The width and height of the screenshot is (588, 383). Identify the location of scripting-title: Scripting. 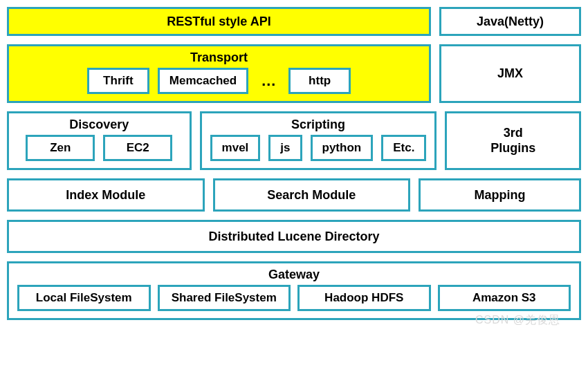
(318, 124).